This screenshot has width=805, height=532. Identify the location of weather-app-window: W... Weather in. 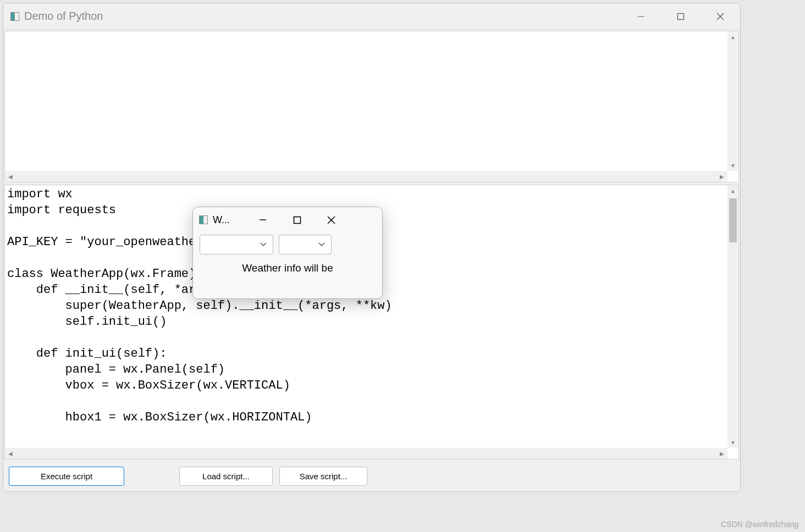
(288, 253).